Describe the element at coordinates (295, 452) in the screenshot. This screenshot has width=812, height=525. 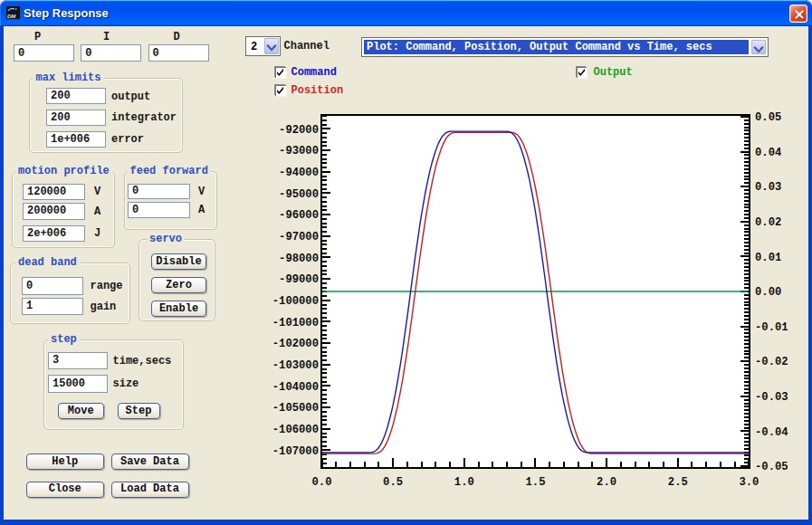
I see `svg-text: -107000` at that location.